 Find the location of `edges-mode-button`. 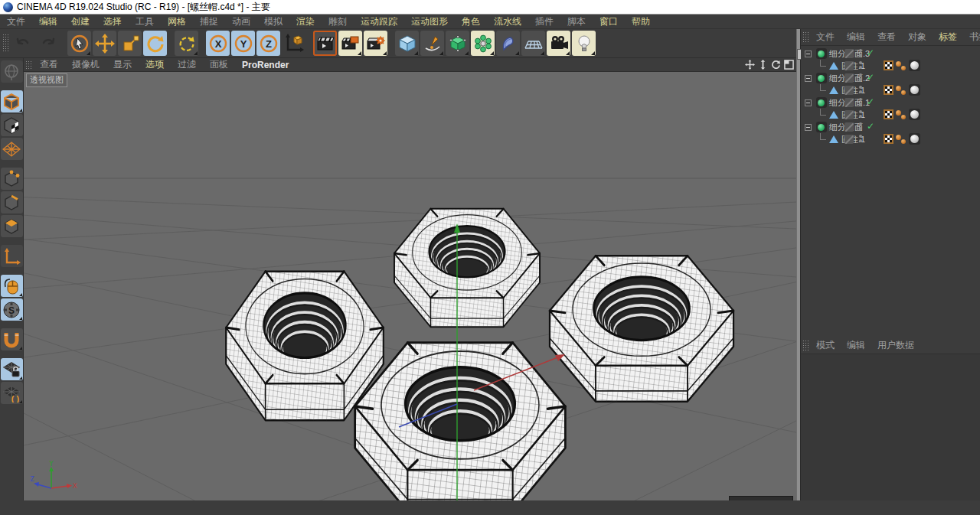

edges-mode-button is located at coordinates (12, 202).